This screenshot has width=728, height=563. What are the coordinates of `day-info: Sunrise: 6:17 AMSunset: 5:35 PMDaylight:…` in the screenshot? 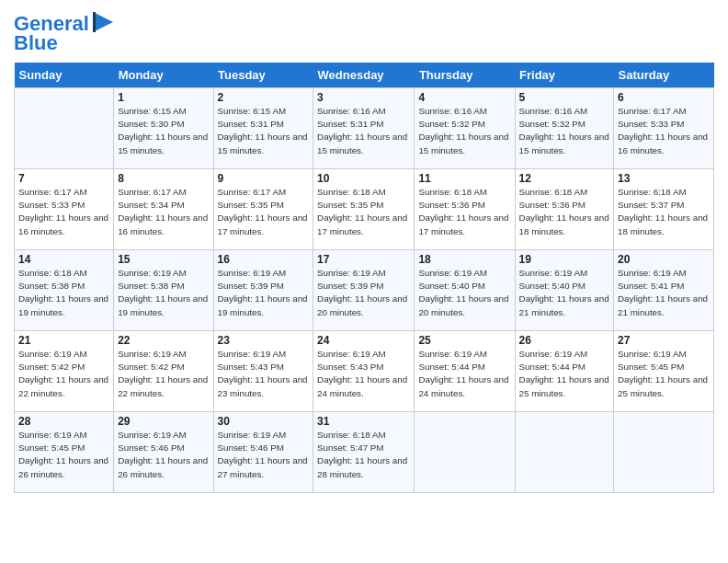 It's located at (264, 212).